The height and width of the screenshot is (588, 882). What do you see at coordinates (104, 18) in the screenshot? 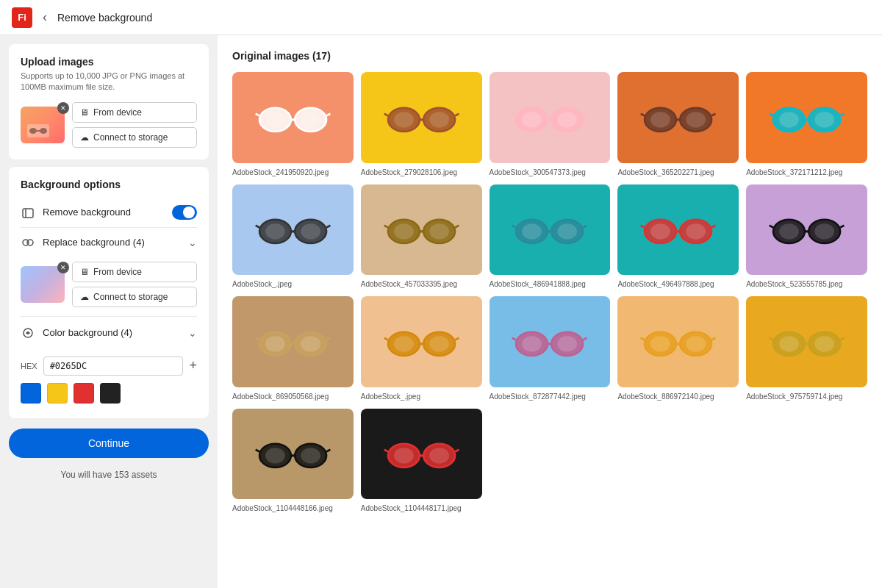
I see `page-title: Remove background` at bounding box center [104, 18].